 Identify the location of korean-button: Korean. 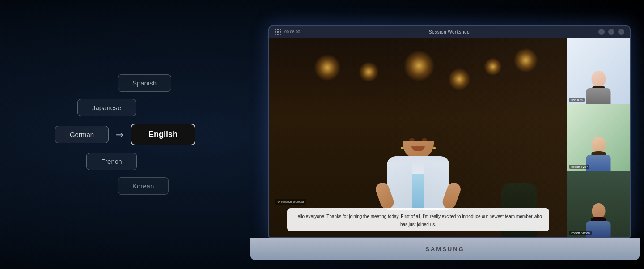
(143, 186).